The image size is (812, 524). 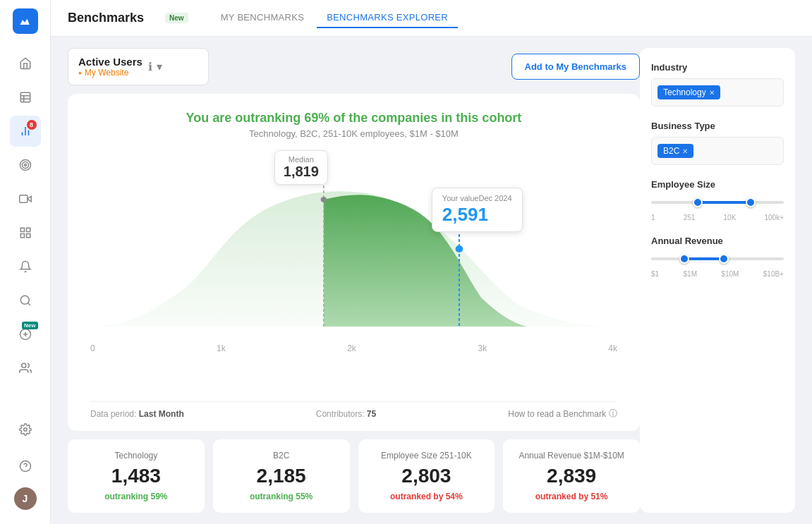 What do you see at coordinates (461, 198) in the screenshot?
I see `your-value-label: Your value` at bounding box center [461, 198].